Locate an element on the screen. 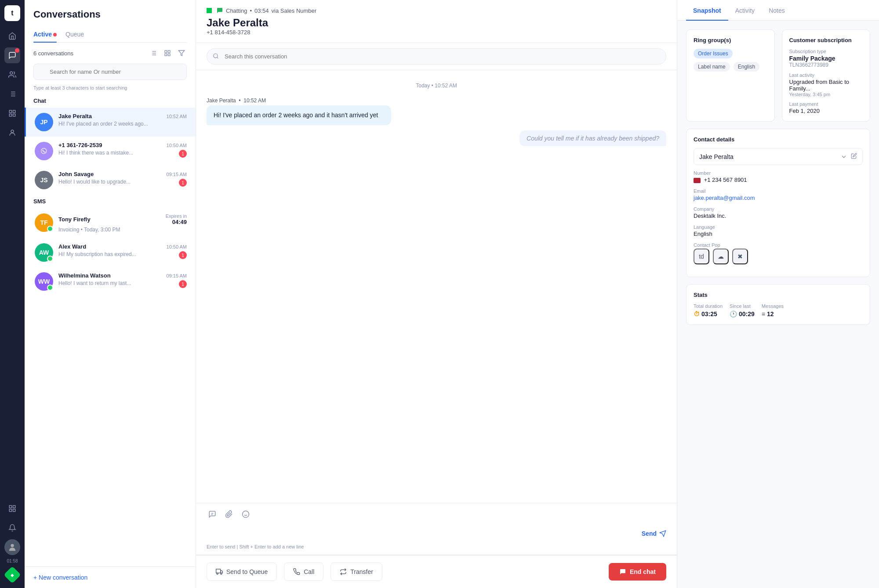  contact-number: +1 234 567 8901 is located at coordinates (778, 180).